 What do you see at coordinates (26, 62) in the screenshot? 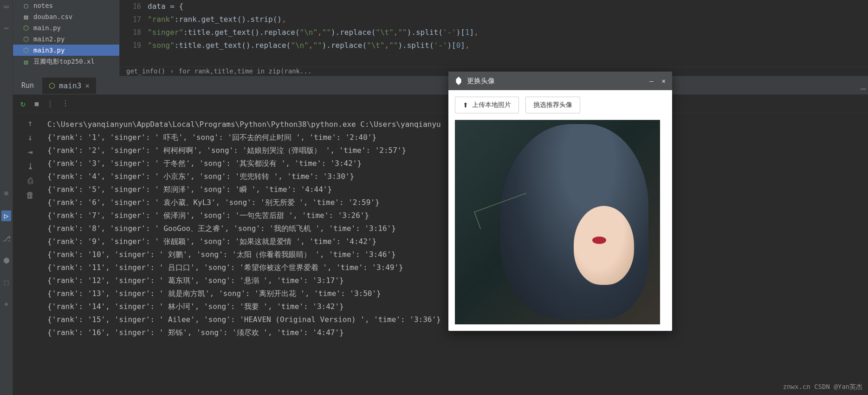
I see `xls-file-icon: ▤` at bounding box center [26, 62].